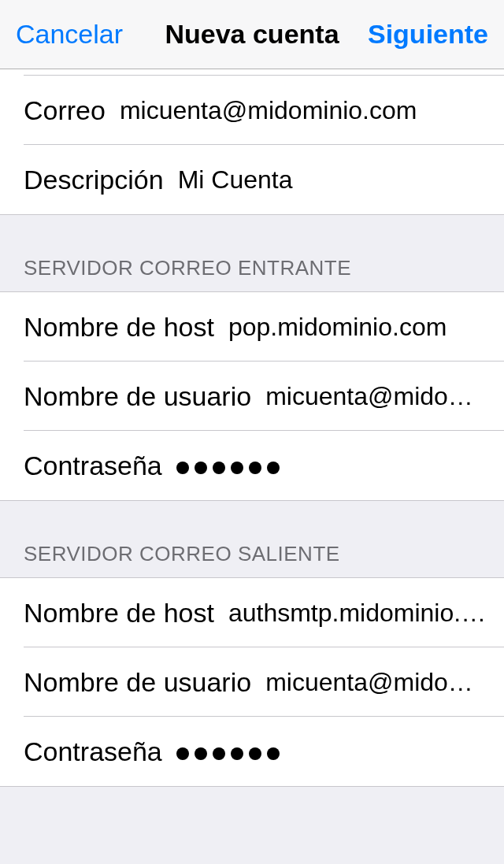 The image size is (504, 864). What do you see at coordinates (137, 682) in the screenshot?
I see `outgoing-user-label: Nombre de usuario` at bounding box center [137, 682].